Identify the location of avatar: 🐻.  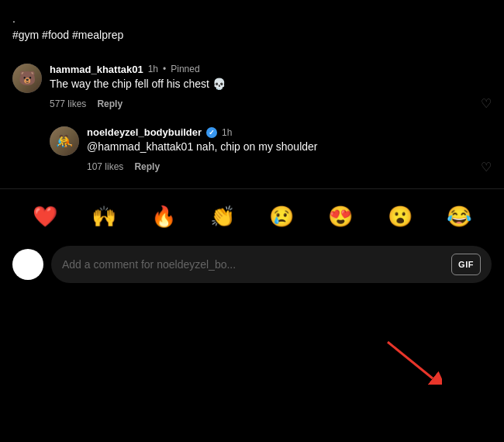
(27, 78).